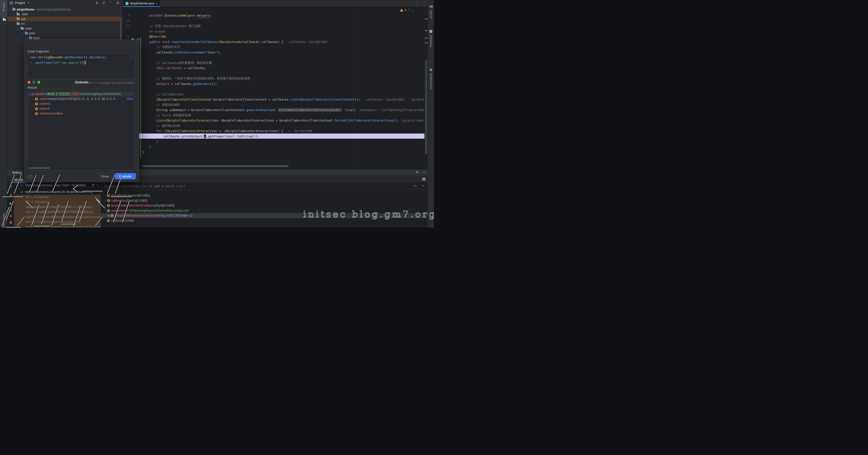 Image resolution: width=868 pixels, height=455 pixels. Describe the element at coordinates (212, 136) in the screenshot. I see `code-line: callbacks.printOutput(c.getProperties().…` at that location.